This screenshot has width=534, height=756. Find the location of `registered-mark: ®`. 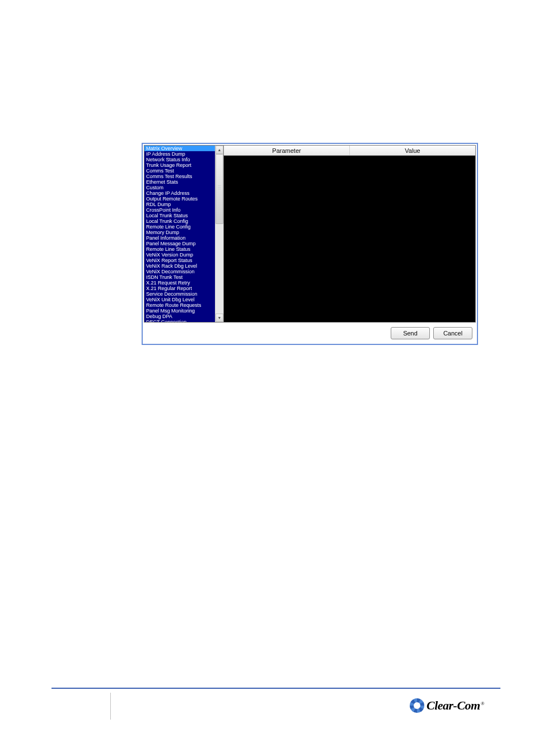

registered-mark: ® is located at coordinates (483, 703).